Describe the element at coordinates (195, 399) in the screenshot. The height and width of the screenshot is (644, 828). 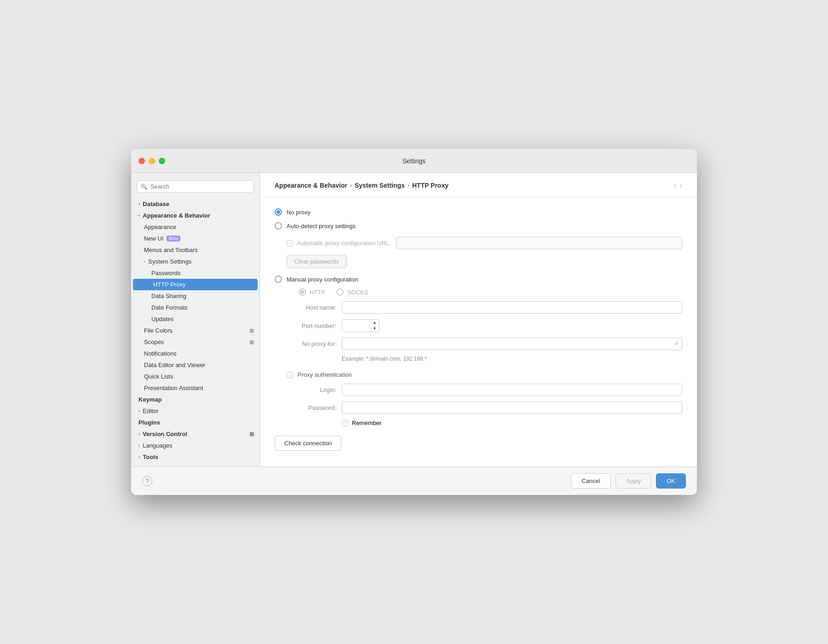
I see `sidebar-item-keymap: Keymap` at that location.